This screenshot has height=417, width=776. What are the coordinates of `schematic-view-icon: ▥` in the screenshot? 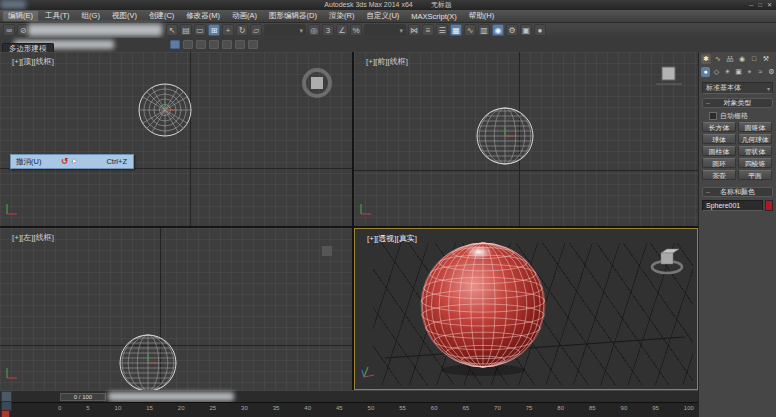 It's located at (484, 30).